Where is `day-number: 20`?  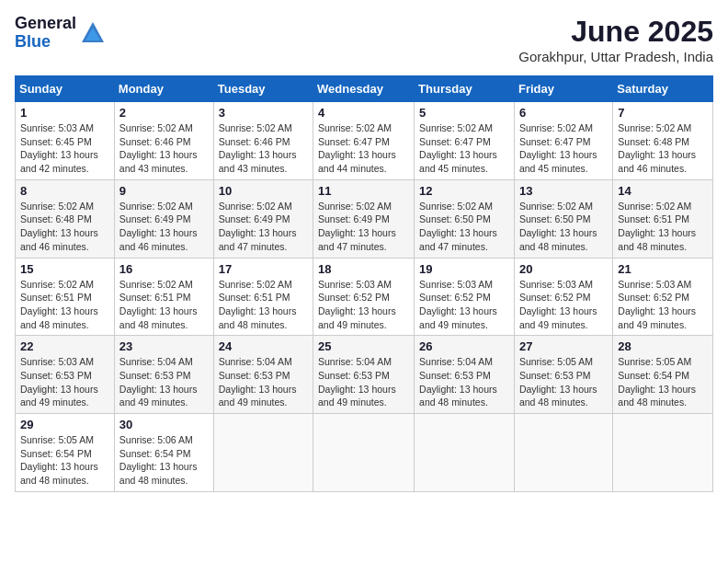
day-number: 20 is located at coordinates (563, 269).